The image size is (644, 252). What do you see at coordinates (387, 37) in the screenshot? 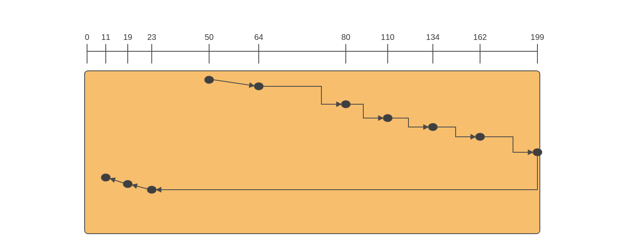
I see `tick-label-110: 110` at bounding box center [387, 37].